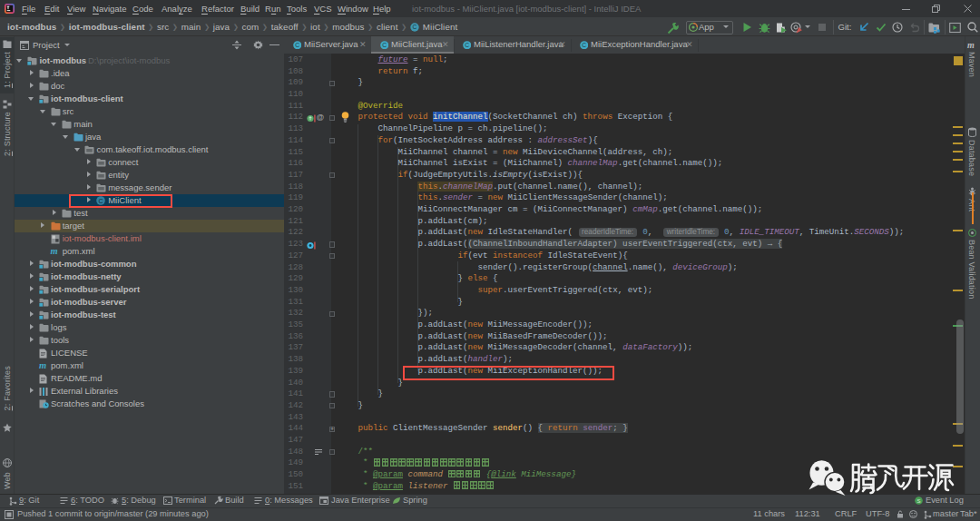  What do you see at coordinates (918, 501) in the screenshot?
I see `svg-text: S` at bounding box center [918, 501].